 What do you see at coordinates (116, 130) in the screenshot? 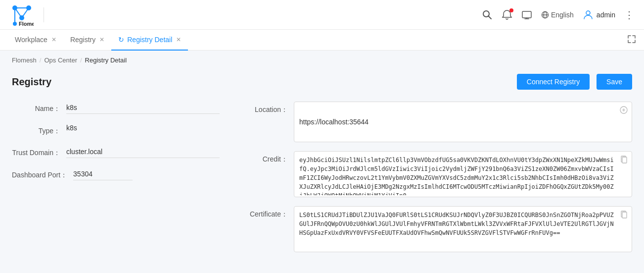
I see `type-row: Type： k8s` at bounding box center [116, 130].